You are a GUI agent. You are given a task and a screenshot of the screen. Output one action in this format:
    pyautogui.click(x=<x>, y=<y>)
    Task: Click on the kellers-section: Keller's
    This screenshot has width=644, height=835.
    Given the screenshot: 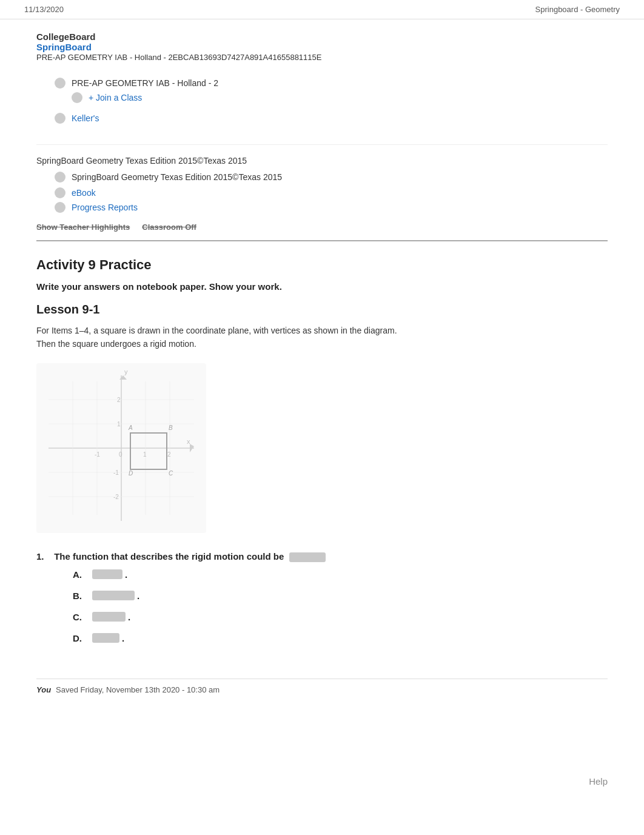 What is the action you would take?
    pyautogui.click(x=331, y=120)
    